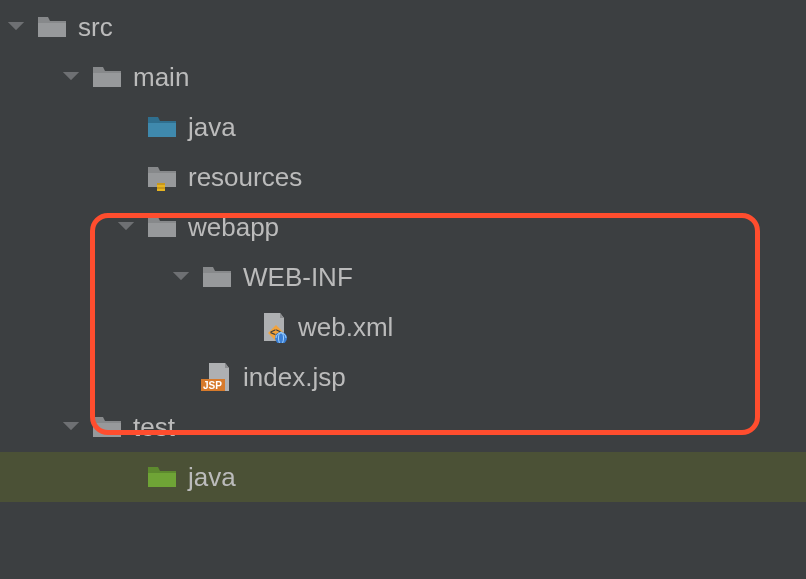 The image size is (806, 579). What do you see at coordinates (403, 427) in the screenshot?
I see `tree-node-test: test` at bounding box center [403, 427].